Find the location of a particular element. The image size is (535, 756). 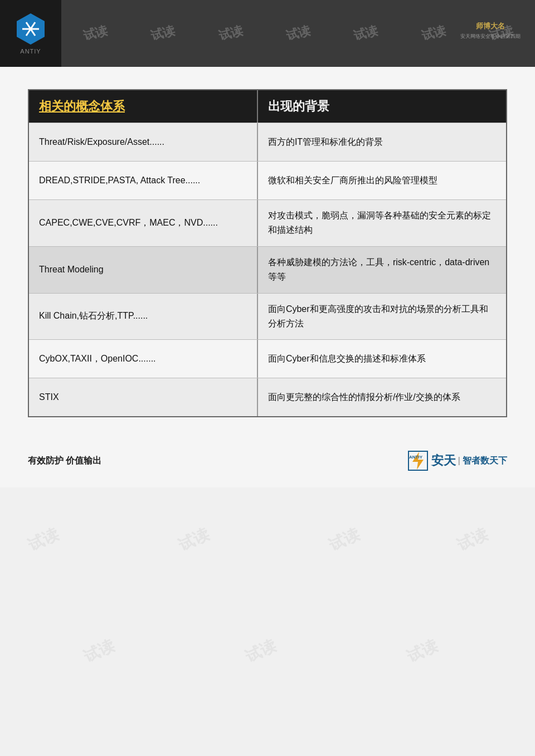

brand-title: 师博大名 is located at coordinates (490, 26).